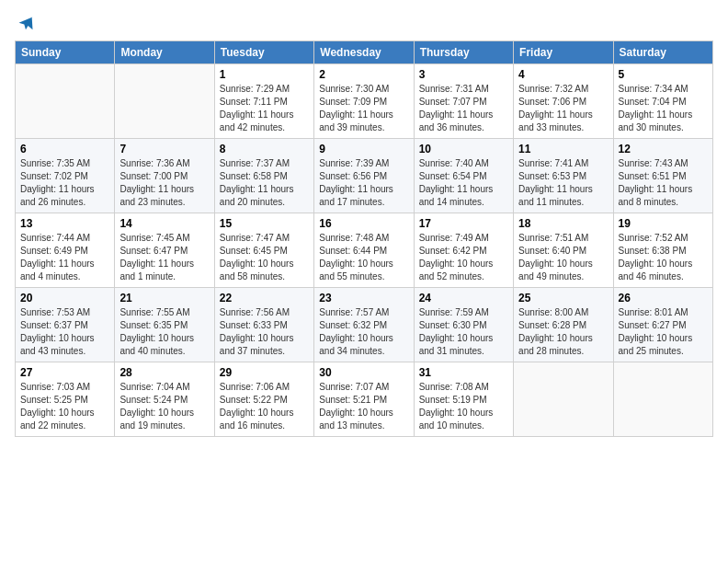  Describe the element at coordinates (663, 326) in the screenshot. I see `calendar-cell: 26Sunrise: 8:01 AMSunset: 6:27 PMDayligh…` at that location.